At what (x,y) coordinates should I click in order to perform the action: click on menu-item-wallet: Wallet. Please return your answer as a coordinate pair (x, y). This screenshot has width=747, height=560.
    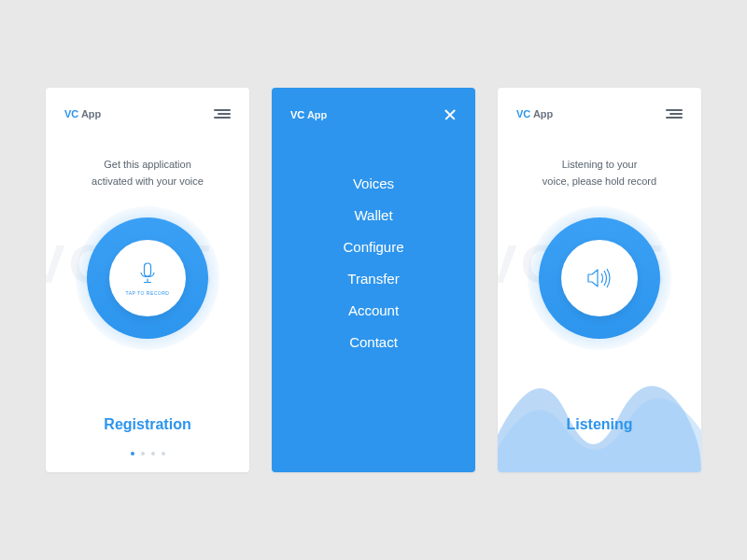
    Looking at the image, I should click on (374, 215).